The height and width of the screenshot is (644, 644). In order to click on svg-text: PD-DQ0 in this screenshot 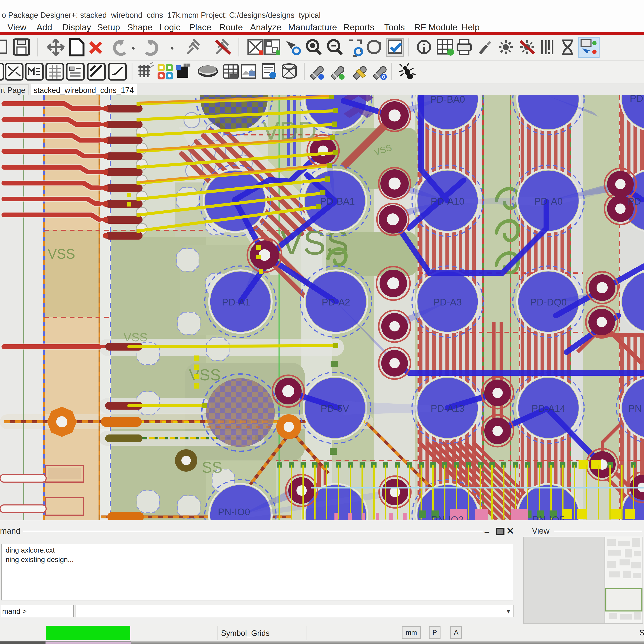, I will do `click(549, 302)`.